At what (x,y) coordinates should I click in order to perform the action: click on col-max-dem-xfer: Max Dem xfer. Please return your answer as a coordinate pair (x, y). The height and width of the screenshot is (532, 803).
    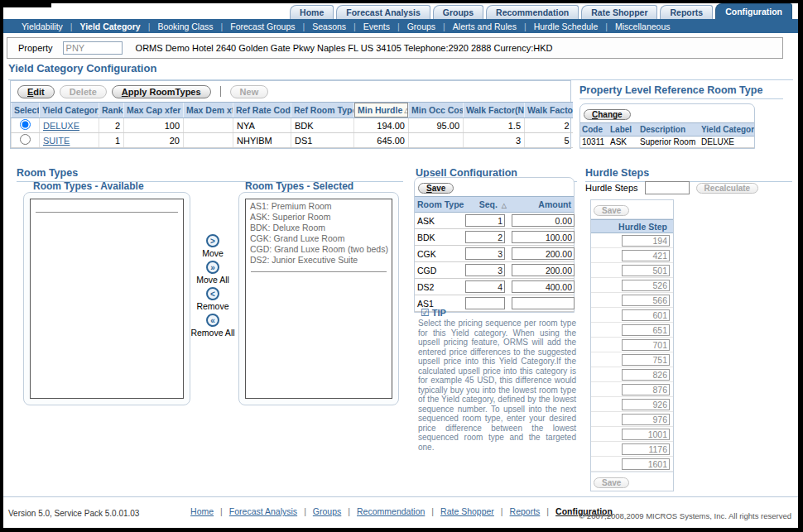
    Looking at the image, I should click on (209, 111).